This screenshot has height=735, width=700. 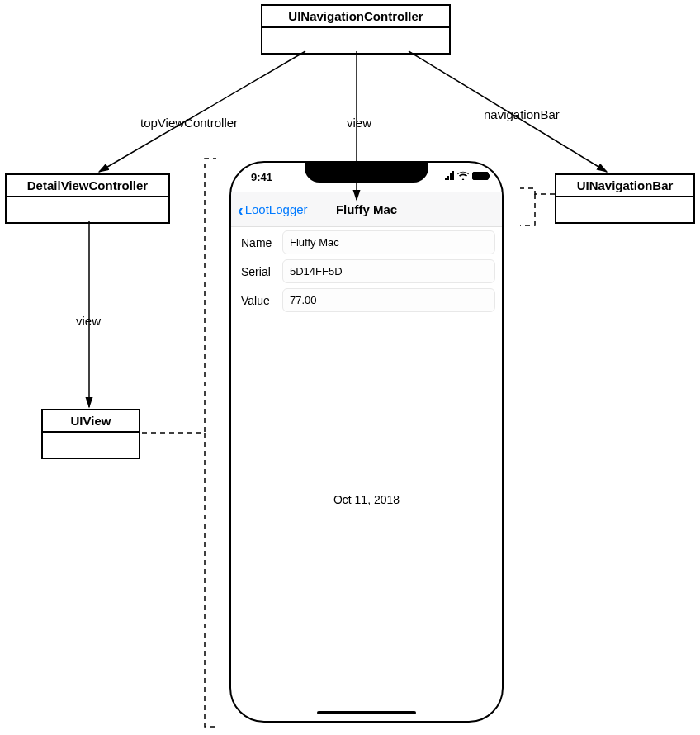 What do you see at coordinates (625, 198) in the screenshot?
I see `uml-uinavigationbar: UINavigationBar` at bounding box center [625, 198].